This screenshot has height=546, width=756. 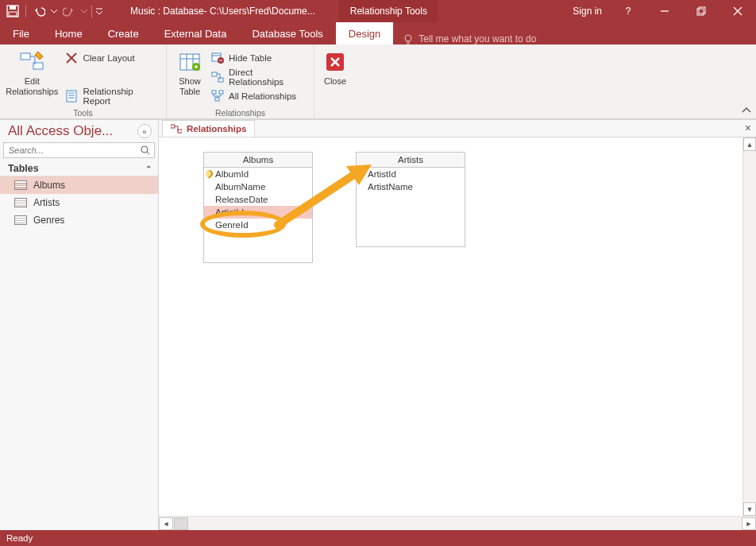 What do you see at coordinates (73, 131) in the screenshot?
I see `nav-pane-title: All Access Obje...` at bounding box center [73, 131].